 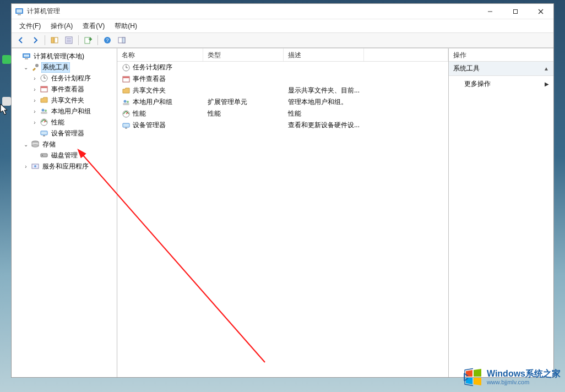 What do you see at coordinates (73, 100) in the screenshot?
I see `tree-shared-folders: › 共享文件夹` at bounding box center [73, 100].